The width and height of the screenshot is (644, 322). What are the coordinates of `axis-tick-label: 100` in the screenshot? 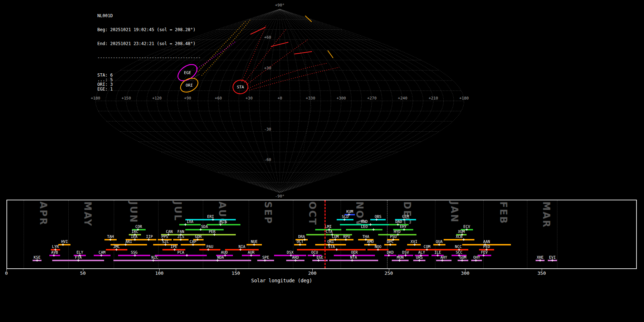 It's located at (160, 273).